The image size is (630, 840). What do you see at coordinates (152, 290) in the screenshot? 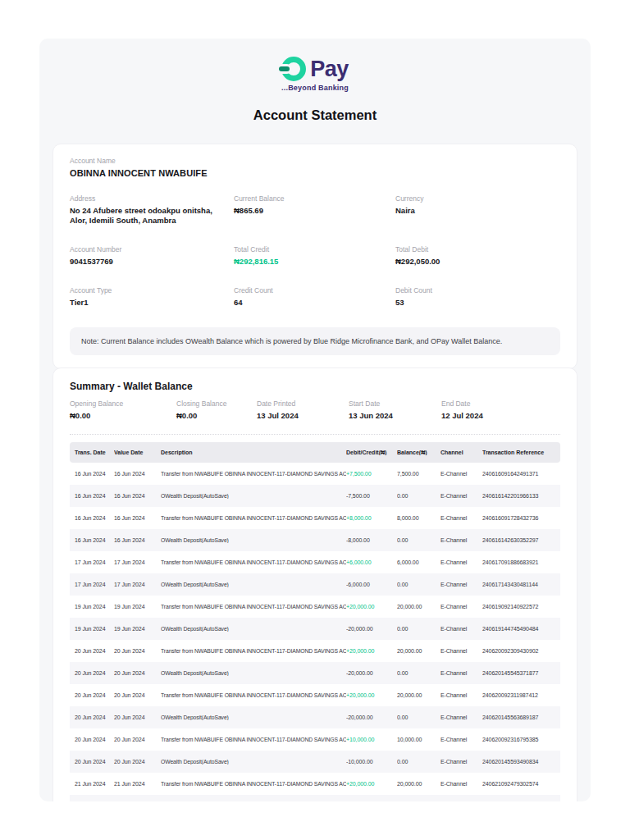
I see `account-type-label: Account Type` at bounding box center [152, 290].